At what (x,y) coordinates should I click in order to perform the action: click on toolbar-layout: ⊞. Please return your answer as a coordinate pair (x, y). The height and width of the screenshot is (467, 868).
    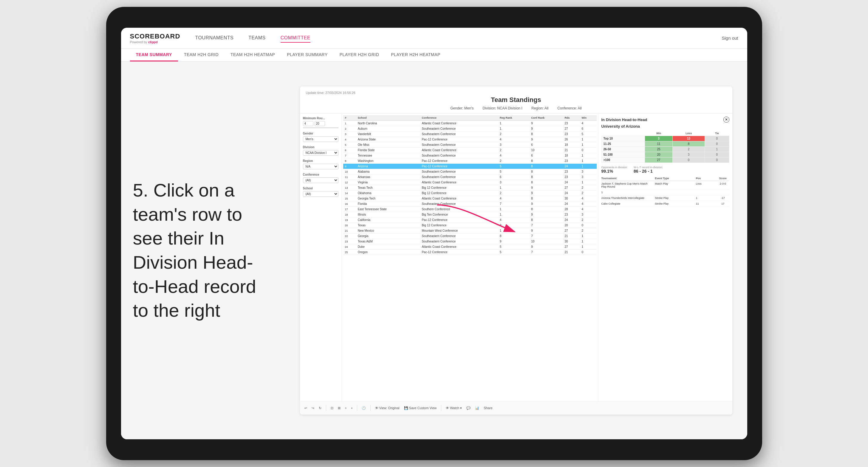
    Looking at the image, I should click on (339, 408).